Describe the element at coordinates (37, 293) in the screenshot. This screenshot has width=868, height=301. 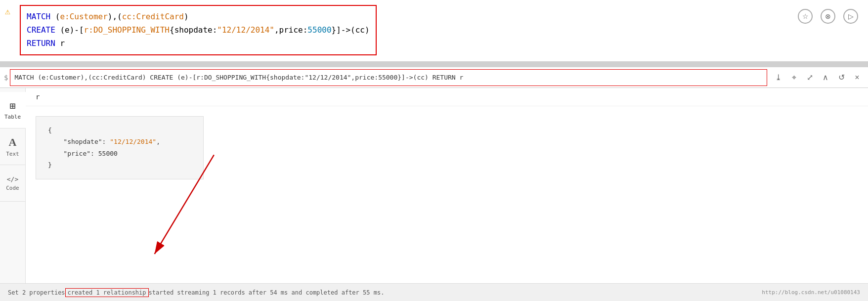
I see `status-prefix: Set 2 properties` at that location.